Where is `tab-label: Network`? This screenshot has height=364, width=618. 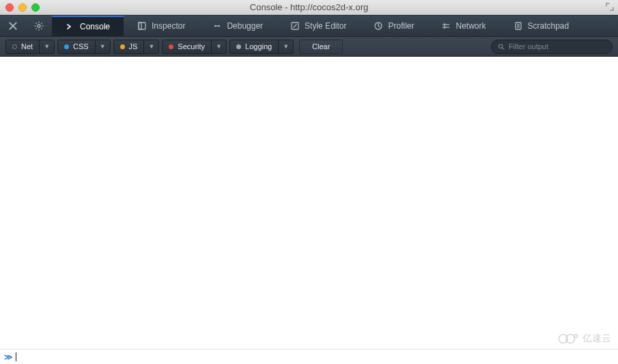
tab-label: Network is located at coordinates (470, 26).